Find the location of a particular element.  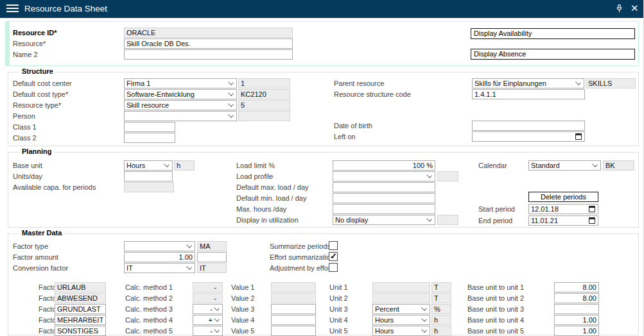

factor4-field: MEHRARBEIT is located at coordinates (80, 320).